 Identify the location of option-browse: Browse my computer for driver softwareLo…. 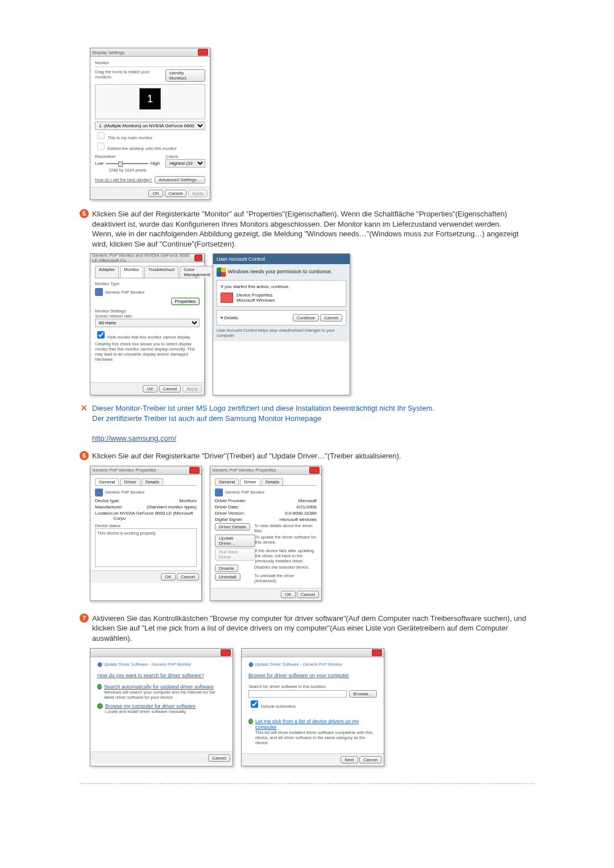
(150, 709).